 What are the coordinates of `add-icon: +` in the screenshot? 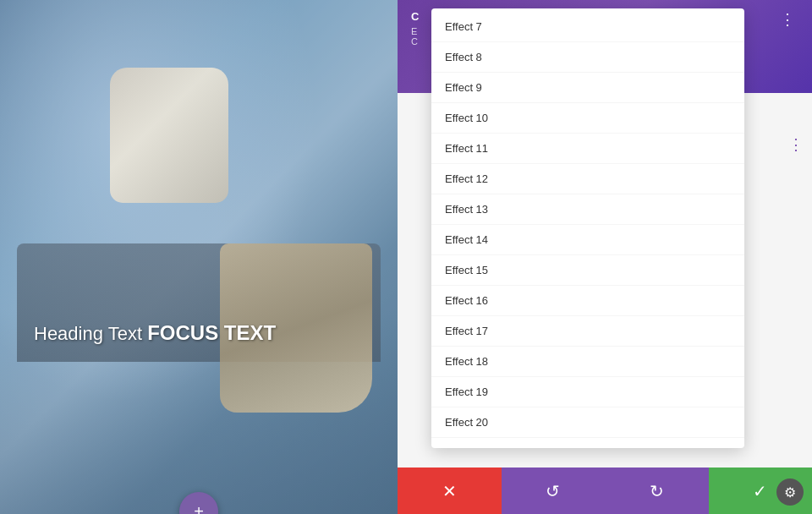 It's located at (199, 509).